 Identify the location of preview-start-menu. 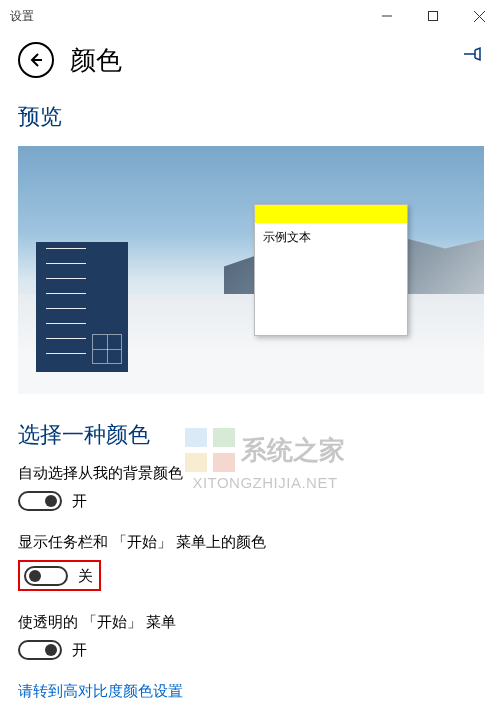
(82, 307).